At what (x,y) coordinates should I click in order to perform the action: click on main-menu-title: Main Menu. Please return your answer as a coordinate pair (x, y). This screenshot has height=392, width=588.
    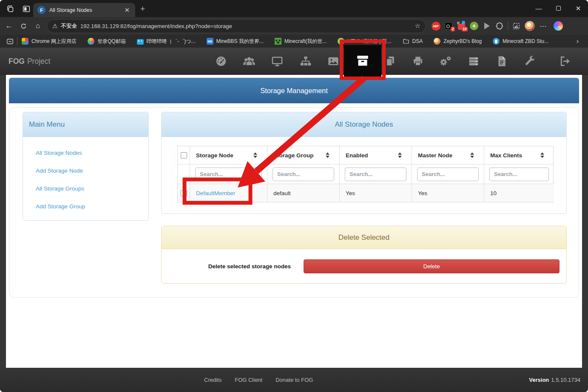
    Looking at the image, I should click on (47, 125).